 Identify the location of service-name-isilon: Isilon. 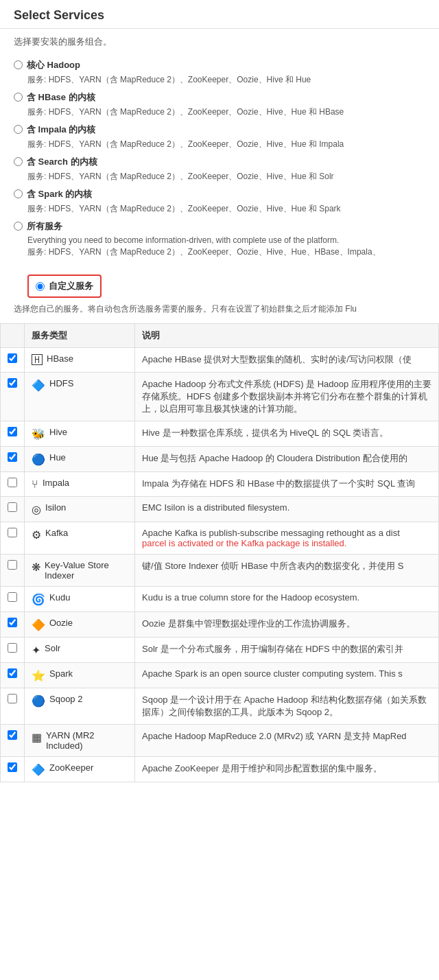
(56, 508).